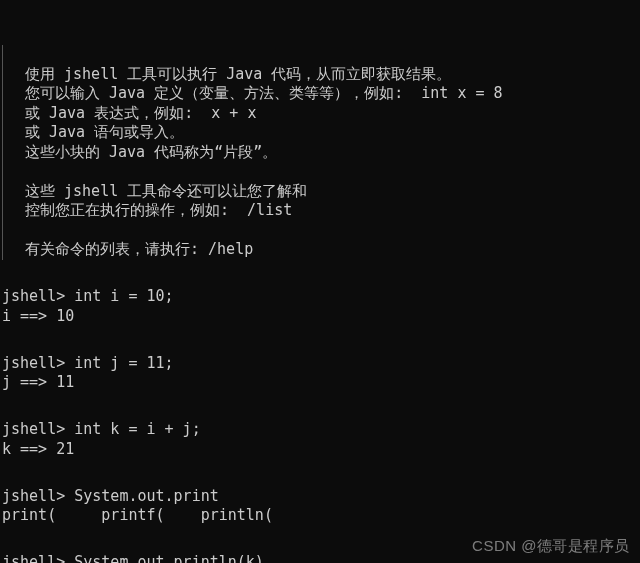 Image resolution: width=640 pixels, height=563 pixels. I want to click on intro-line: 使用 jshell 工具可以执行 Java 代码，从而立即获取结果。, so click(238, 74).